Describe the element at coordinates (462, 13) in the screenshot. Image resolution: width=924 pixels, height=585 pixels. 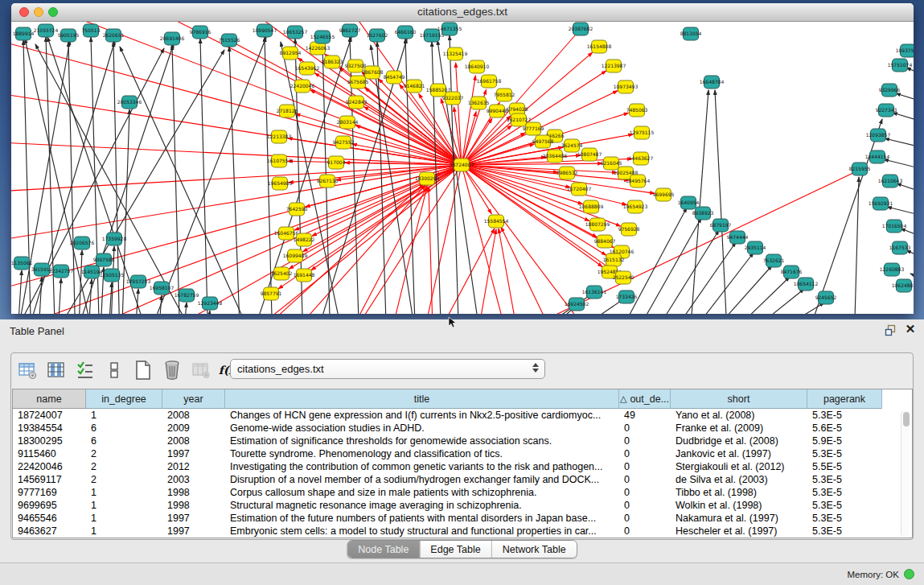
I see `window-titlebar: citations_edges.txt` at that location.